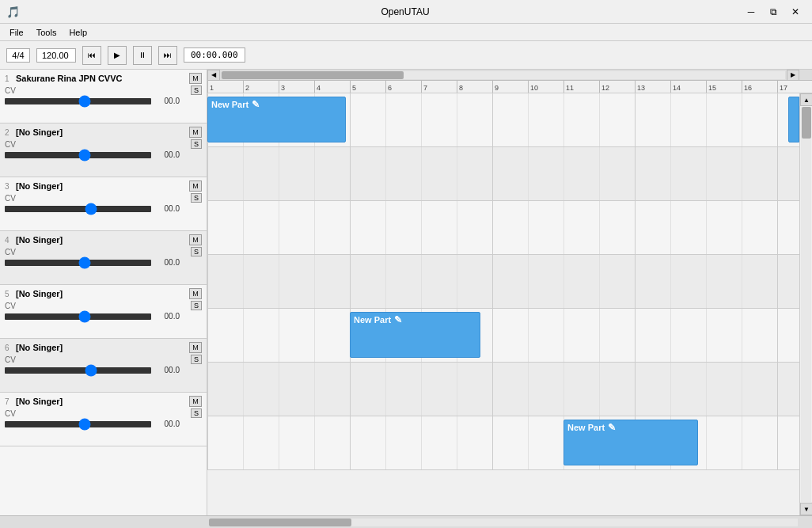 The width and height of the screenshot is (812, 528). What do you see at coordinates (196, 90) in the screenshot?
I see `solo-button-1: S` at bounding box center [196, 90].